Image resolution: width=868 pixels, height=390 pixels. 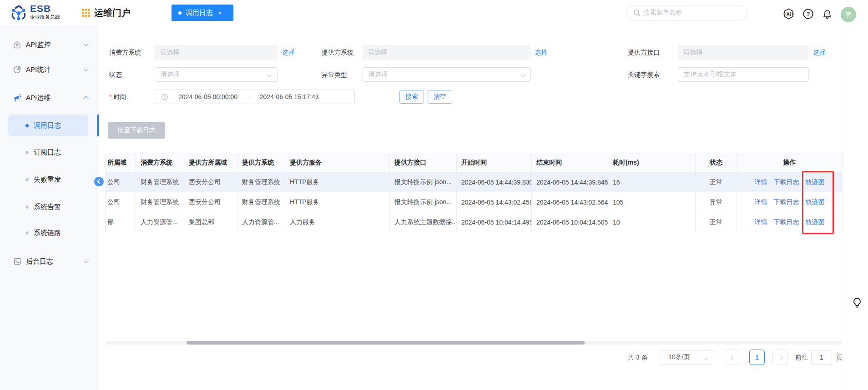 What do you see at coordinates (211, 163) in the screenshot?
I see `col-provider-domain: 提供方所属域` at bounding box center [211, 163].